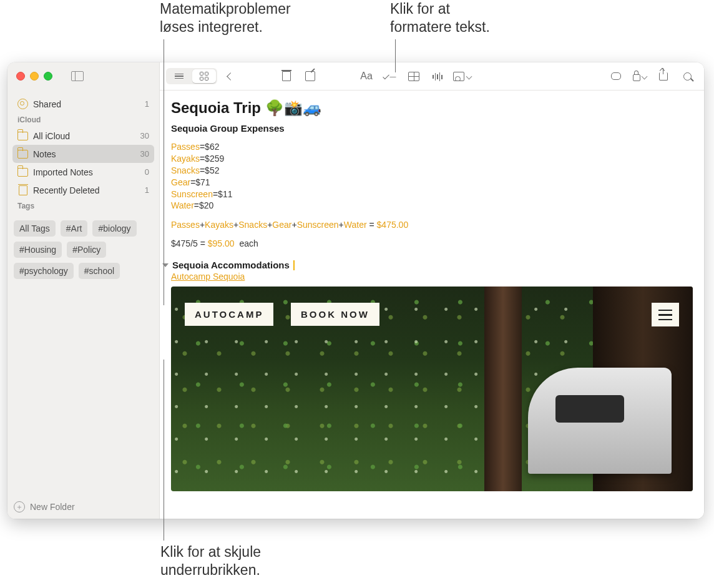 This screenshot has height=588, width=714. Describe the element at coordinates (86, 172) in the screenshot. I see `sidebar-item-label: Imported Notes` at that location.